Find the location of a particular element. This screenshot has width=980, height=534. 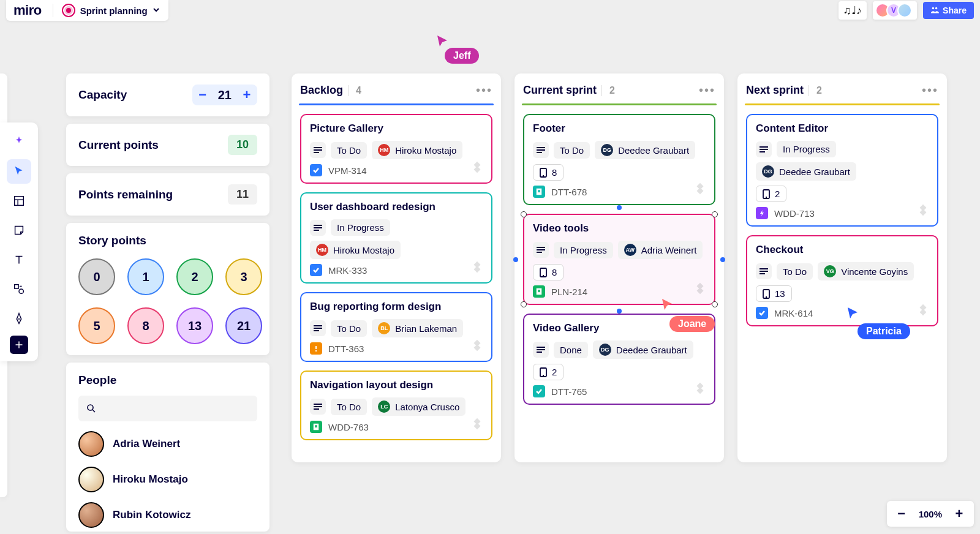

card-title: Navigation layout design is located at coordinates (396, 385).